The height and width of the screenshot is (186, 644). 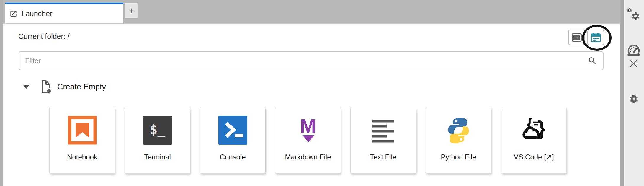 I want to click on card-terminal: $_ Terminal, so click(x=158, y=141).